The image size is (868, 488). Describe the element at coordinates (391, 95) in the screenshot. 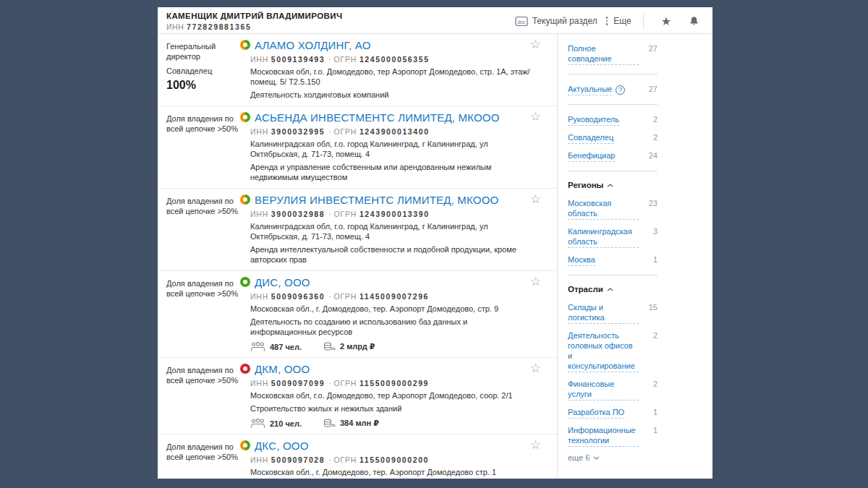

I see `company-activity: Деятельность холдинговых компаний` at that location.